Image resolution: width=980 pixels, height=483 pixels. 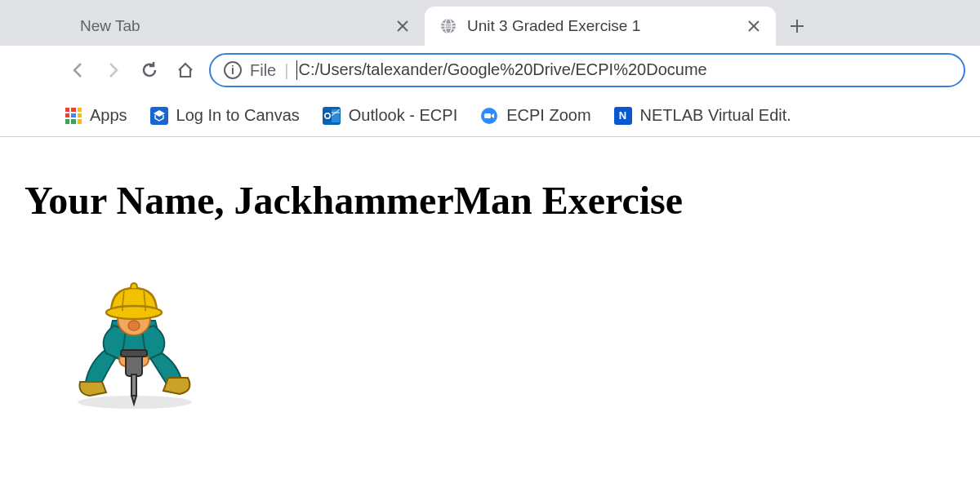 I want to click on netlab-icon: N, so click(x=623, y=116).